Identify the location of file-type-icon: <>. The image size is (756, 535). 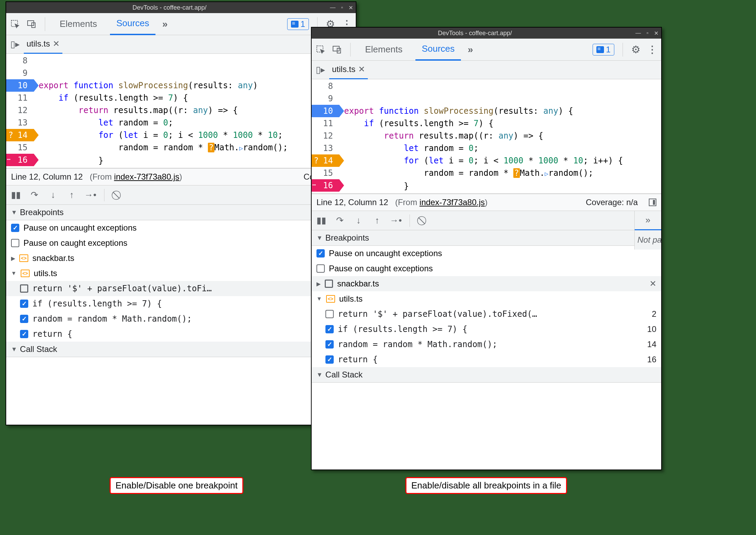
(25, 273).